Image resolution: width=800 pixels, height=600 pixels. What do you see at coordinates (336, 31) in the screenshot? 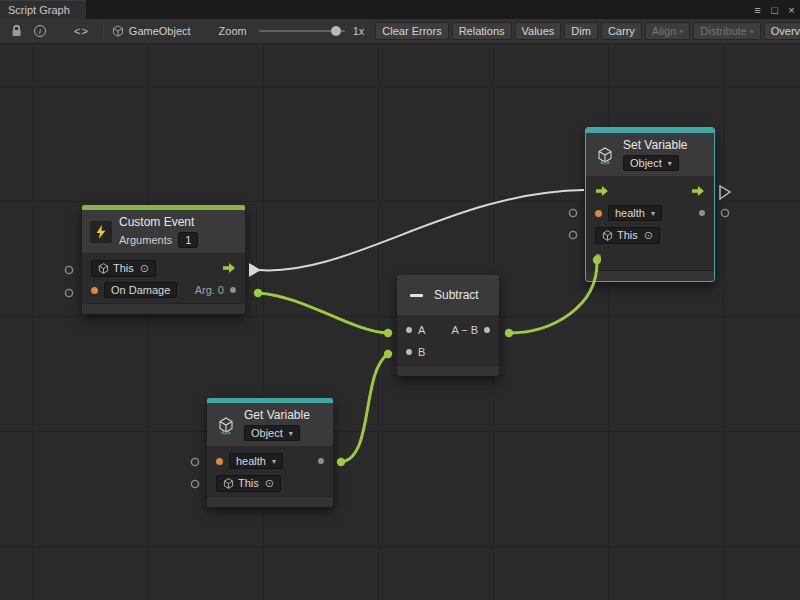
I see `zoom-slider-handle` at bounding box center [336, 31].